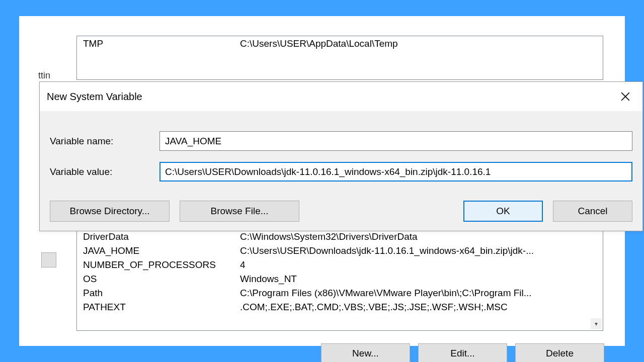 The width and height of the screenshot is (644, 362). What do you see at coordinates (463, 353) in the screenshot?
I see `system-variables-button-row: New... Edit... Delete` at bounding box center [463, 353].